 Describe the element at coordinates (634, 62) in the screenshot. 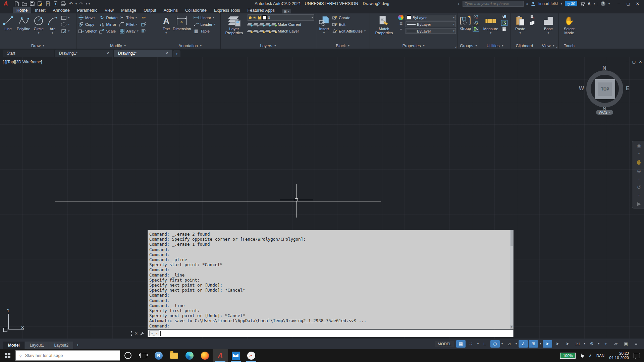

I see `viewport-restore-icon: ▢` at that location.